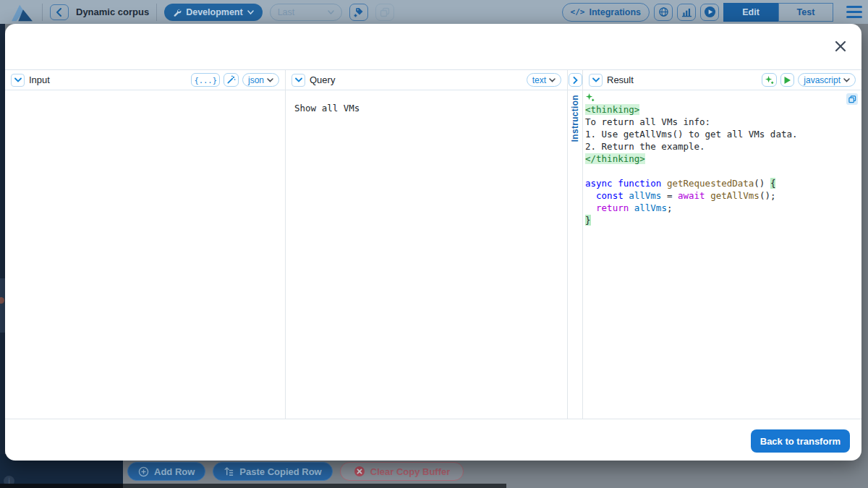 The image size is (868, 488). Describe the element at coordinates (286, 12) in the screenshot. I see `last-select-value: Last` at that location.